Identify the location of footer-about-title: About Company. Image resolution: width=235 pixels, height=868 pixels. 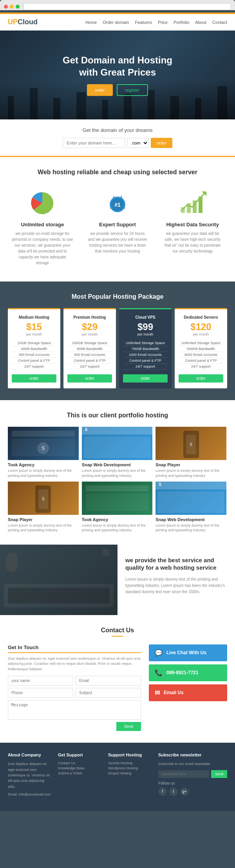
(30, 755).